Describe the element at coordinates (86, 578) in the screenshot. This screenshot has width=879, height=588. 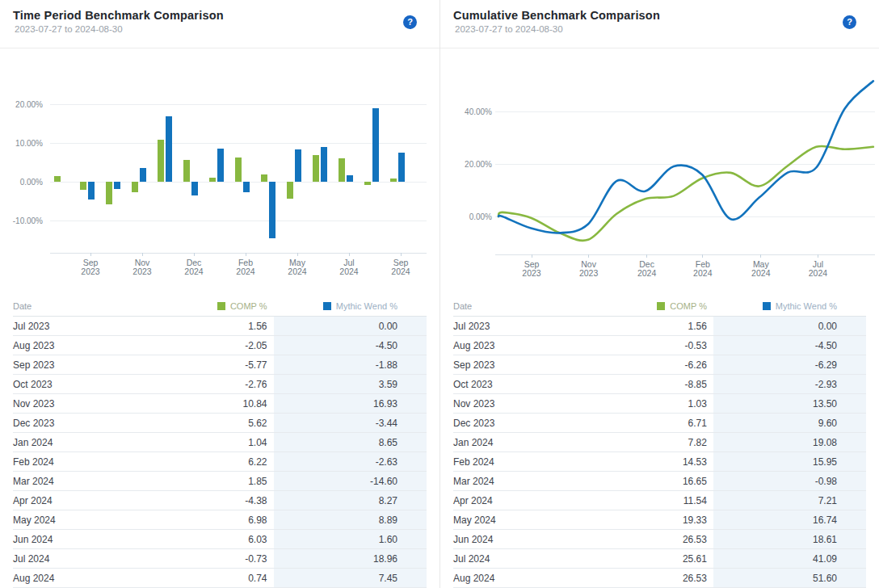
I see `date-cell: Aug 2024` at that location.